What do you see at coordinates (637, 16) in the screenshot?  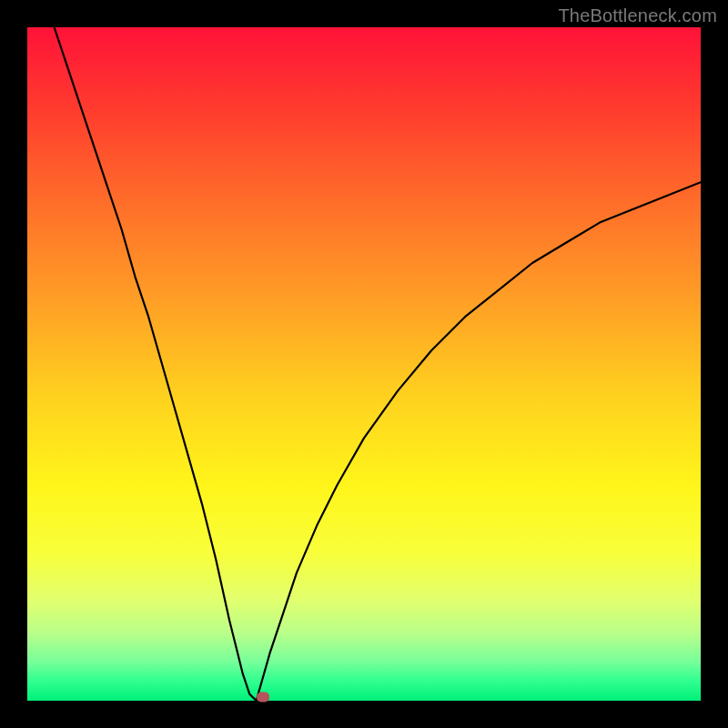 I see `watermark-text: TheBottleneck.com` at bounding box center [637, 16].